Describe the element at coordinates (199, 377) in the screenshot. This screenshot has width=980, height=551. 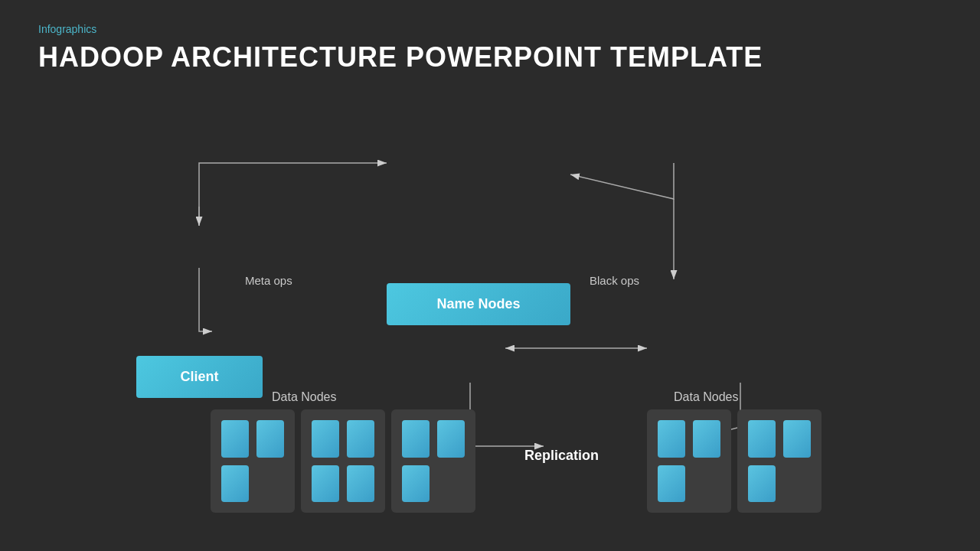
I see `client-left-box: Client` at that location.